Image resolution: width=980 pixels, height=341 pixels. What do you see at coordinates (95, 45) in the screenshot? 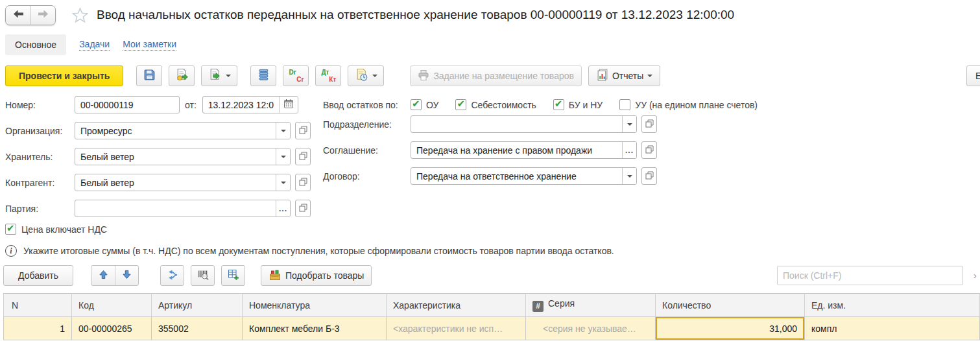
I see `tab-tasks: Задачи` at bounding box center [95, 45].